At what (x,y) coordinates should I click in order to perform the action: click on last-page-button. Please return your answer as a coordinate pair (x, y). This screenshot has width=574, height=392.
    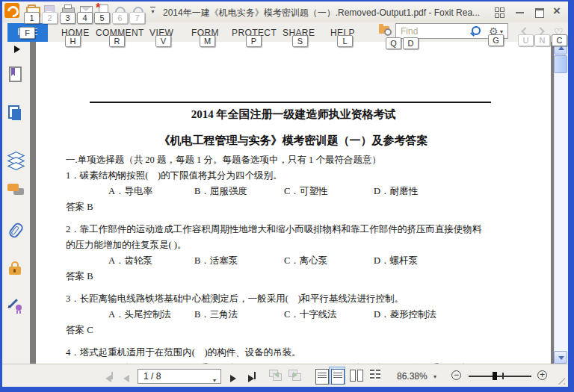
    Looking at the image, I should click on (252, 379).